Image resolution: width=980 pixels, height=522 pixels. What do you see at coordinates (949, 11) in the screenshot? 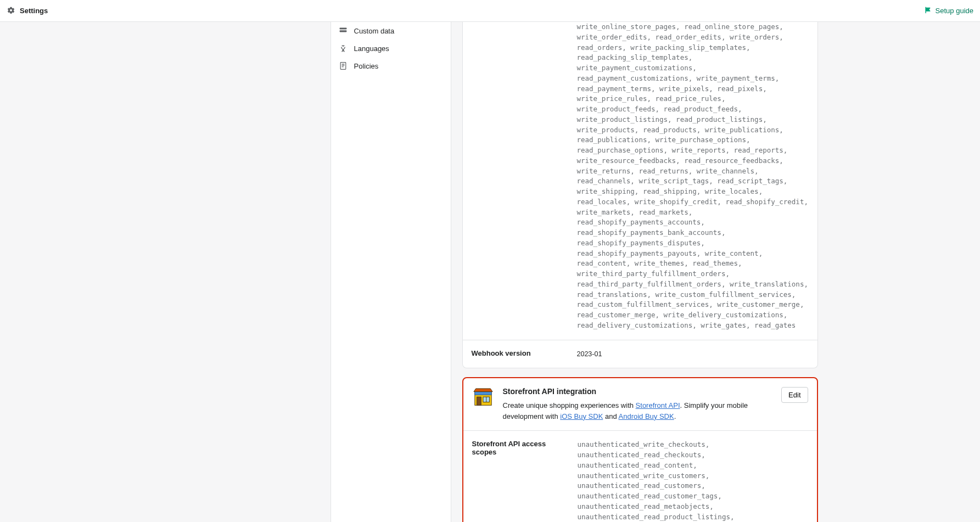
I see `setup-guide-link: Setup guide` at bounding box center [949, 11].